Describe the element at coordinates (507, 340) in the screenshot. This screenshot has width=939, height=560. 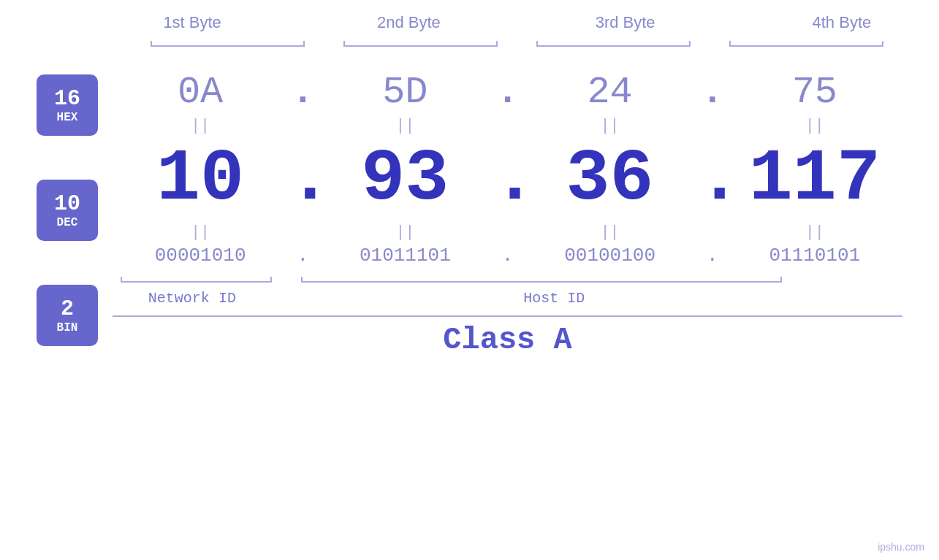
I see `class-label: Class A` at that location.